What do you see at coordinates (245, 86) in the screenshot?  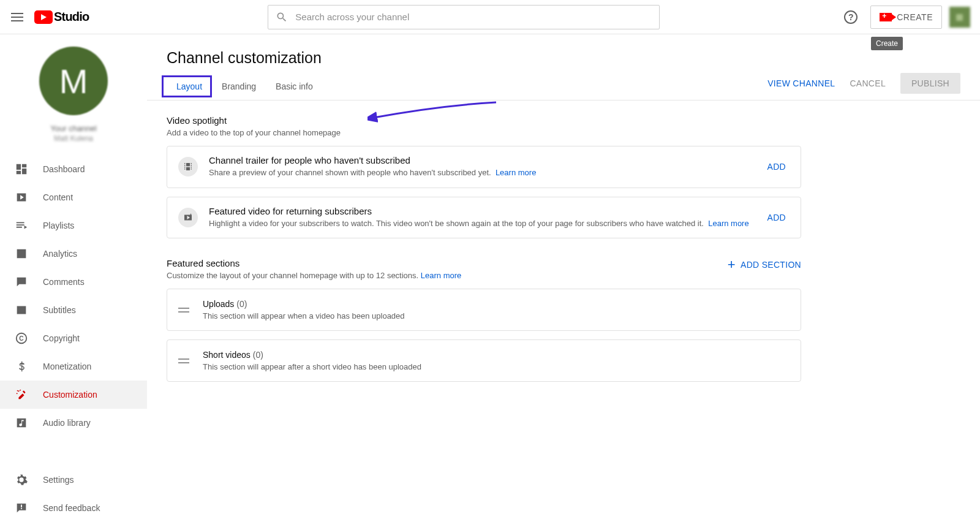 I see `tabs-left: Layout Branding Basic info` at bounding box center [245, 86].